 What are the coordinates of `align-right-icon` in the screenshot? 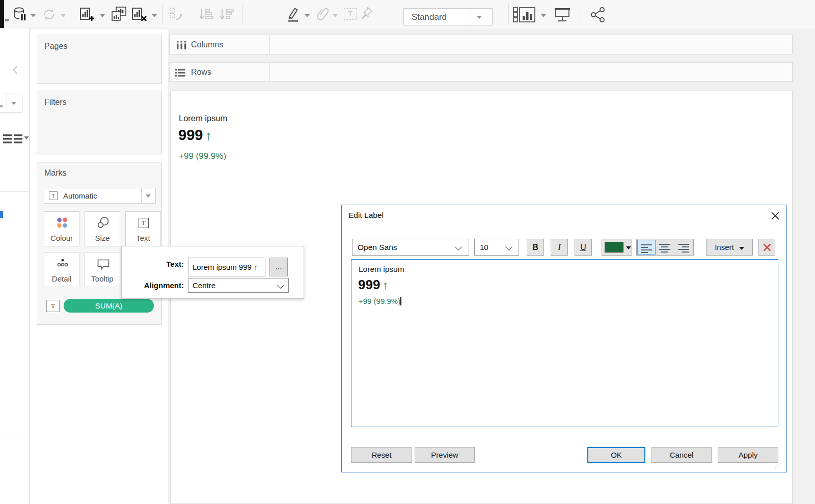 It's located at (684, 246).